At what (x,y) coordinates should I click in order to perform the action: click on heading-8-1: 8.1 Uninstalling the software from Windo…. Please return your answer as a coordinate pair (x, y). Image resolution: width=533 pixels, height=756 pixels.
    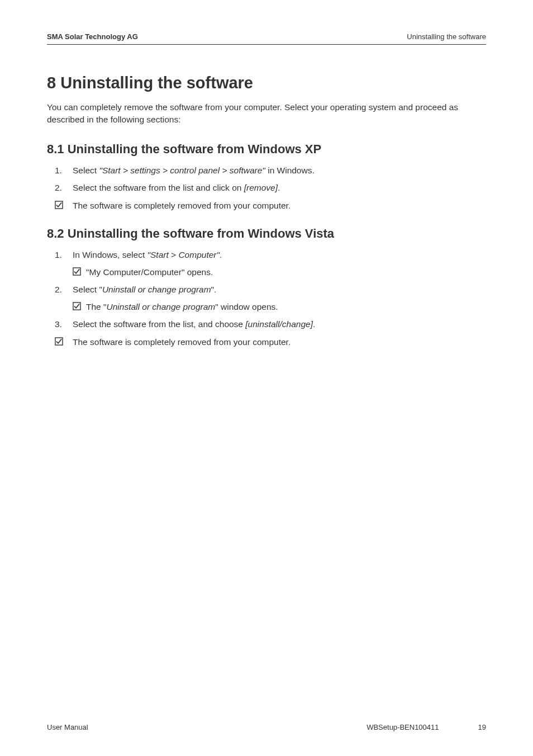
    Looking at the image, I should click on (266, 149).